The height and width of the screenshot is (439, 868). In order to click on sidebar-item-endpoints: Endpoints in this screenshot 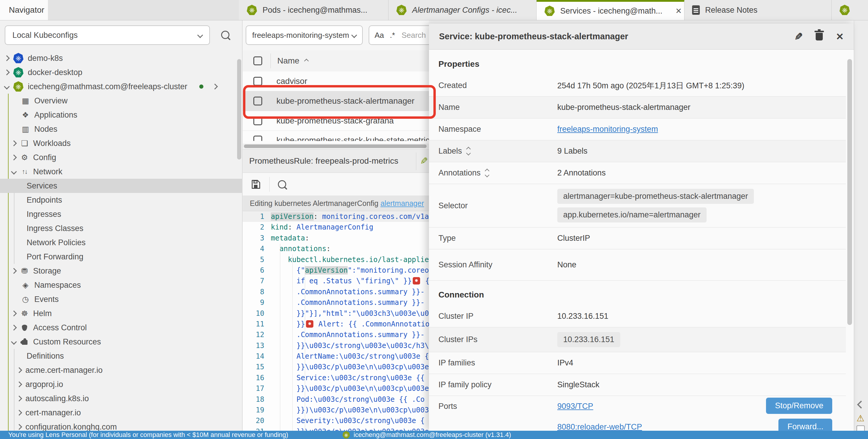, I will do `click(121, 200)`.